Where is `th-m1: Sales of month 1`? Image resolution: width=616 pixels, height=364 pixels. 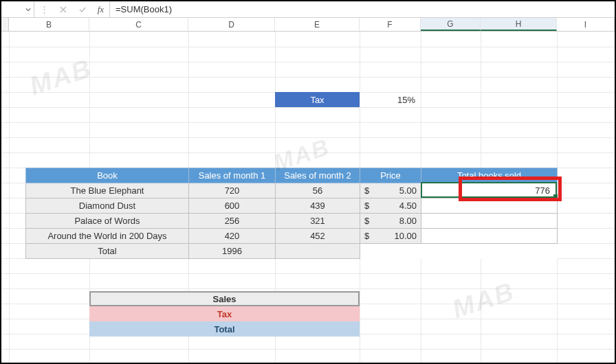 th-m1: Sales of month 1 is located at coordinates (232, 176).